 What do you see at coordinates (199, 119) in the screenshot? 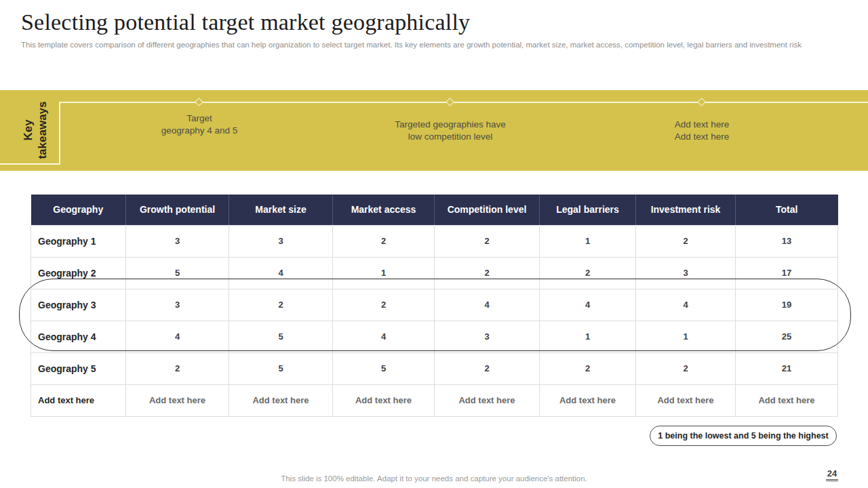
I see `takeaway-1-line1: Target` at bounding box center [199, 119].